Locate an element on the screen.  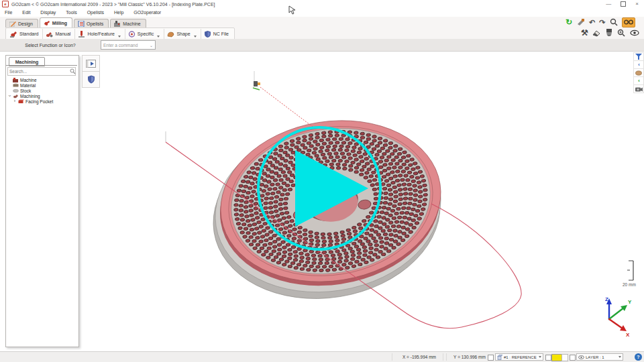
eraser-icon is located at coordinates (597, 34).